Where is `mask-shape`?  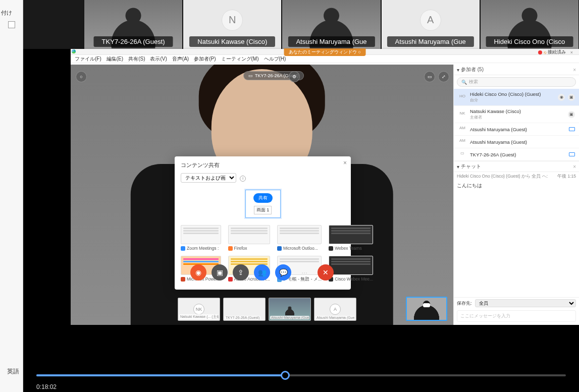 mask-shape is located at coordinates (427, 305).